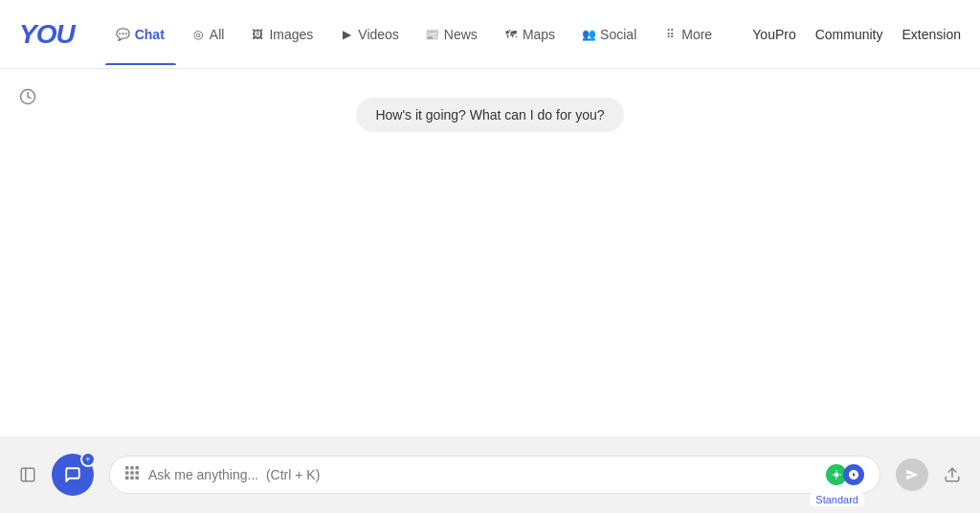  What do you see at coordinates (530, 34) in the screenshot?
I see `nav-item-maps: 🗺 Maps` at bounding box center [530, 34].